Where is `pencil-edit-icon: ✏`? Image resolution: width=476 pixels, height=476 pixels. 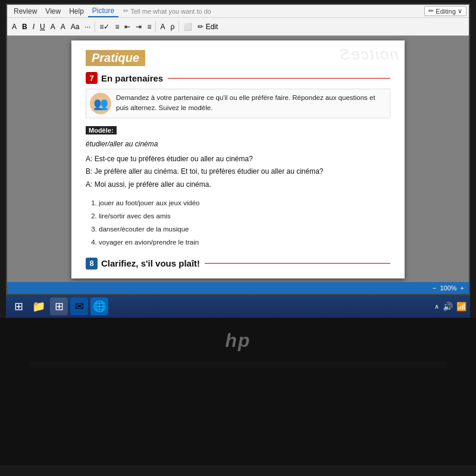
pencil-edit-icon: ✏ is located at coordinates (431, 11).